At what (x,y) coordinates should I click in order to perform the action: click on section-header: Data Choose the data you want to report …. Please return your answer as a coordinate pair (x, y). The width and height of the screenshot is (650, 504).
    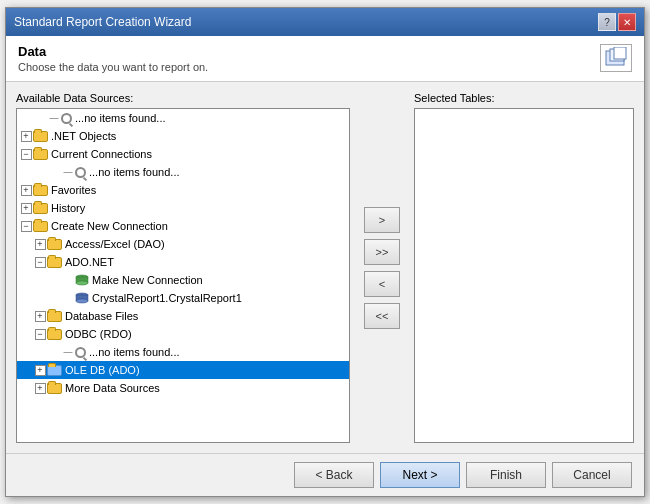
    Looking at the image, I should click on (325, 59).